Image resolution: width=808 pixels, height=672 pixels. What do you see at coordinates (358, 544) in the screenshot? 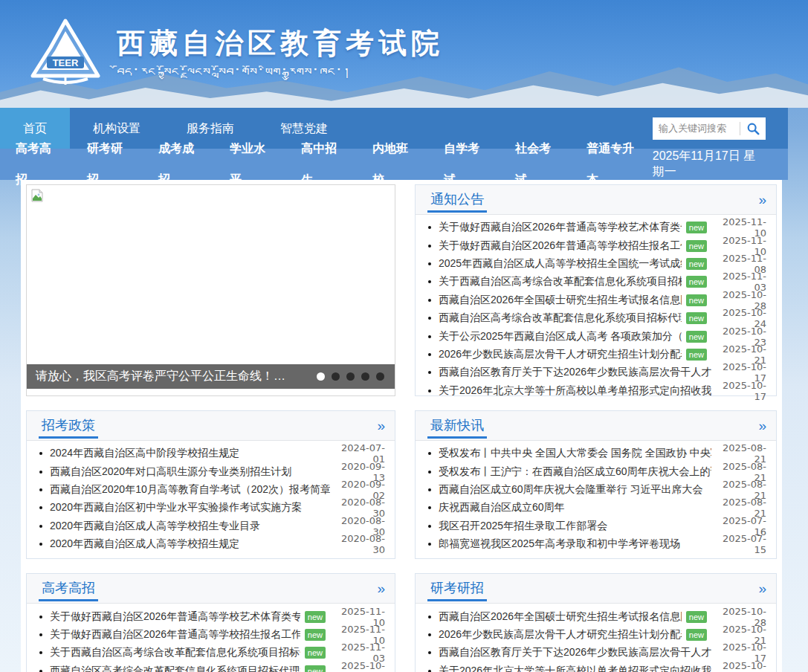
I see `item-date: 2020-08-30` at bounding box center [358, 544].